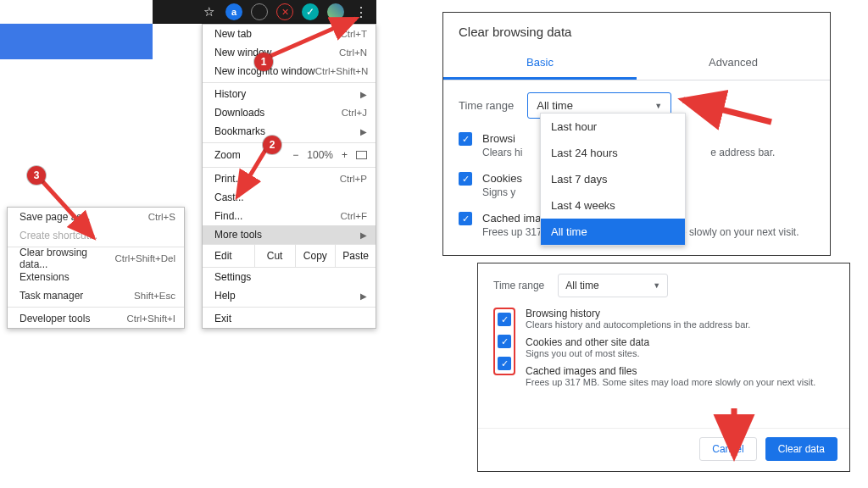 The image size is (868, 488). I want to click on shortcut: Ctrl+T, so click(353, 34).